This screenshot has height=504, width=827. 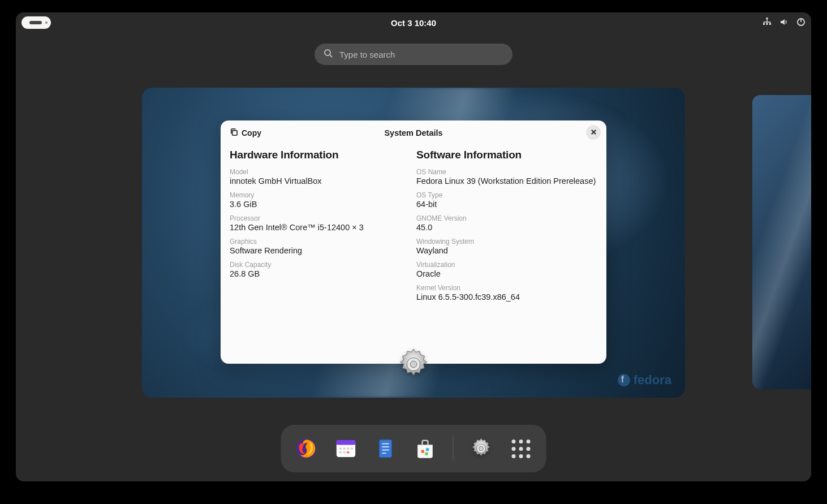 I want to click on system-tray, so click(x=784, y=23).